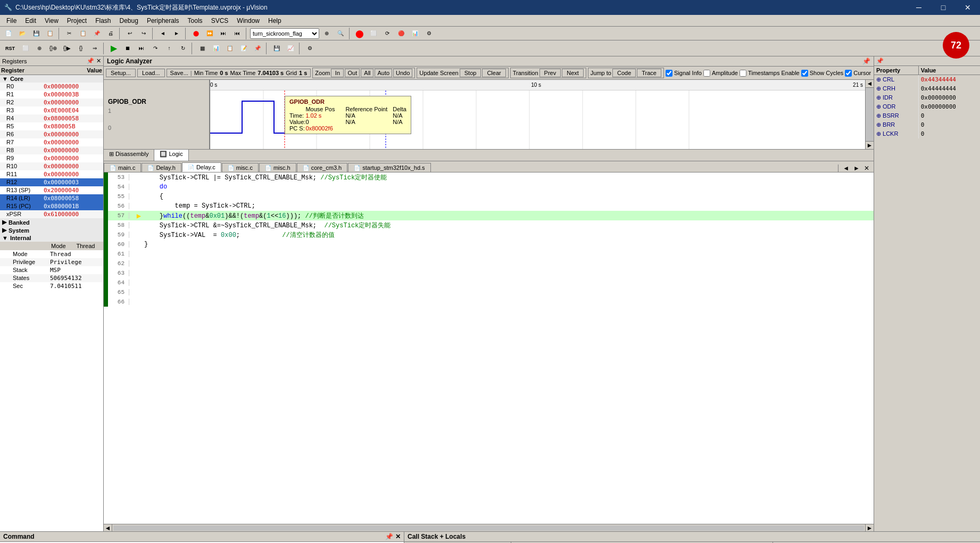 This screenshot has height=543, width=980. What do you see at coordinates (537, 114) in the screenshot?
I see `la-waveform-canvas: 0 s 10 s 21 s` at bounding box center [537, 114].